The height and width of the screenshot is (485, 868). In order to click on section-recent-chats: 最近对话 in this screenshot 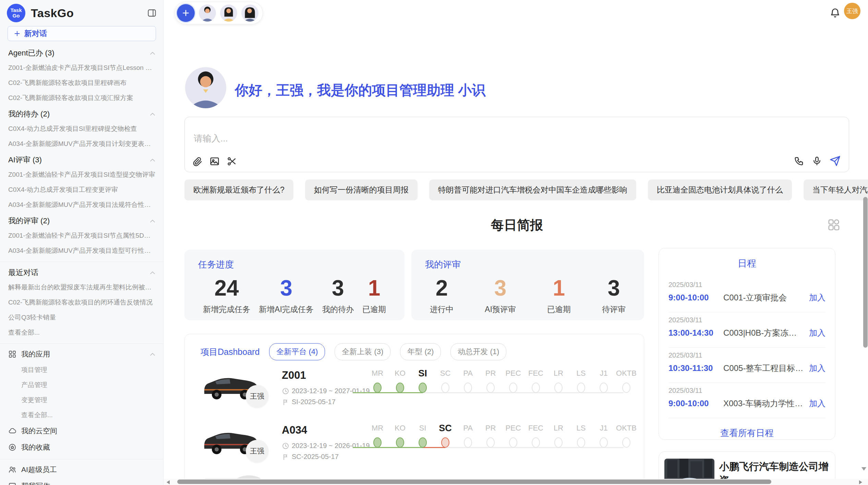, I will do `click(82, 272)`.